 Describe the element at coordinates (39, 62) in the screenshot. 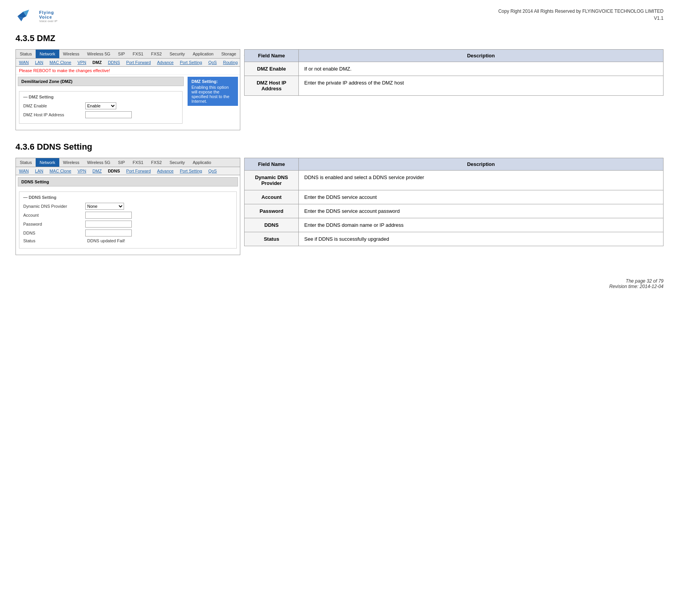

I see `subnav-lan: LAN` at that location.